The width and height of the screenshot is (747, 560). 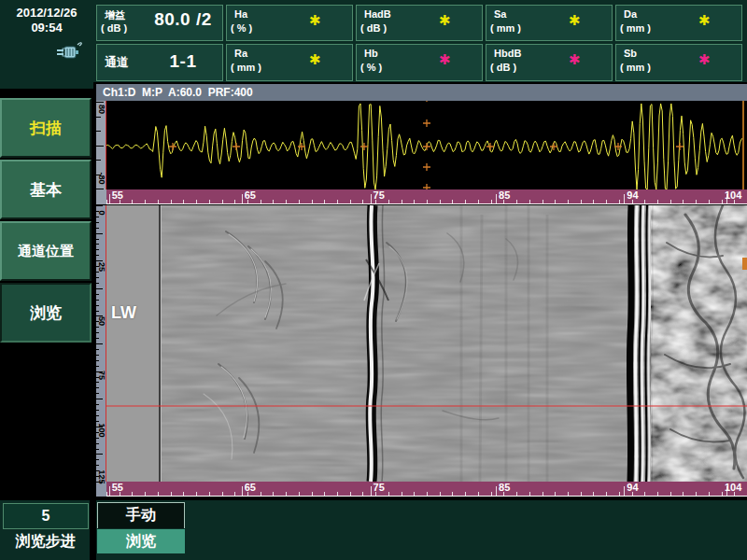 What do you see at coordinates (46, 189) in the screenshot?
I see `sidebar-item-basic: 基本` at bounding box center [46, 189].